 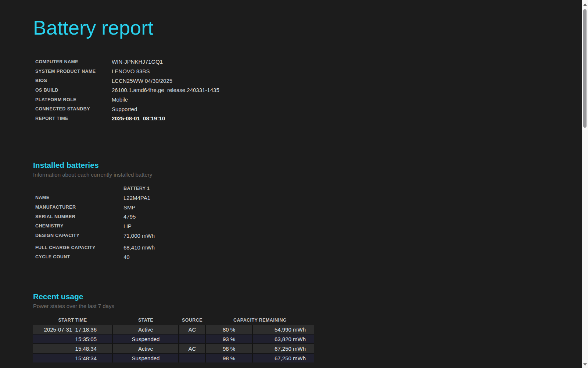 What do you see at coordinates (222, 236) in the screenshot?
I see `info-value: 71,000 mWh` at bounding box center [222, 236].